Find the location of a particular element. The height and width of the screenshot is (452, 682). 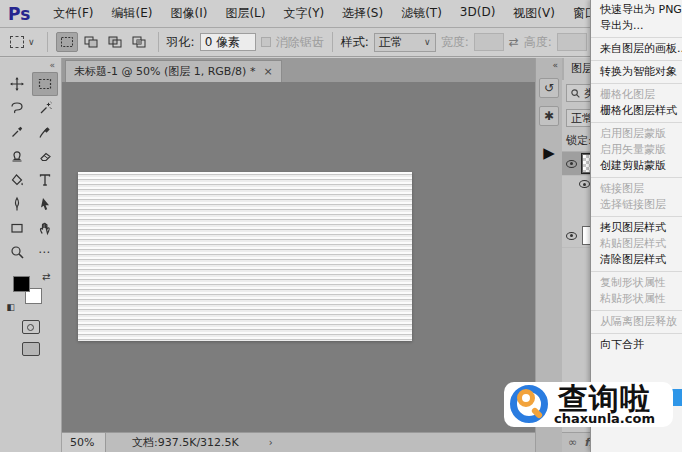

default-colors-icon: ◧ is located at coordinates (12, 307).